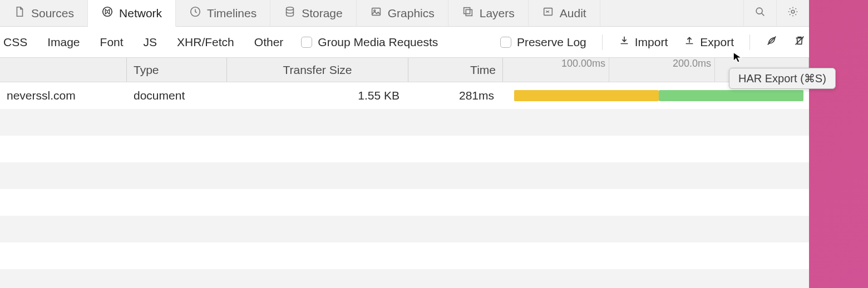 The height and width of the screenshot is (288, 868). Describe the element at coordinates (792, 13) in the screenshot. I see `settings-button` at that location.